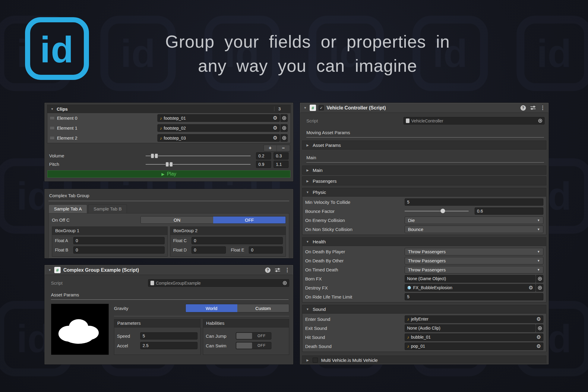 This screenshot has height=392, width=588. I want to click on nonsticky-collision-dropdown: Bounce ▼, so click(474, 229).